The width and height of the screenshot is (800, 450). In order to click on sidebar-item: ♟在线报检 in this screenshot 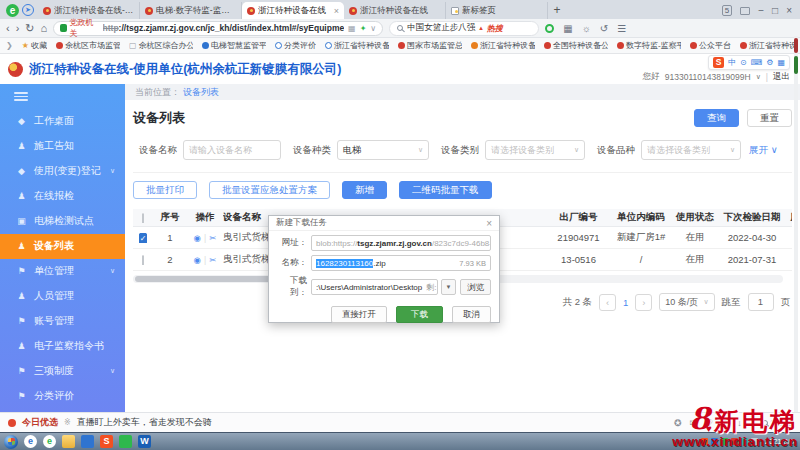, I will do `click(62, 196)`.